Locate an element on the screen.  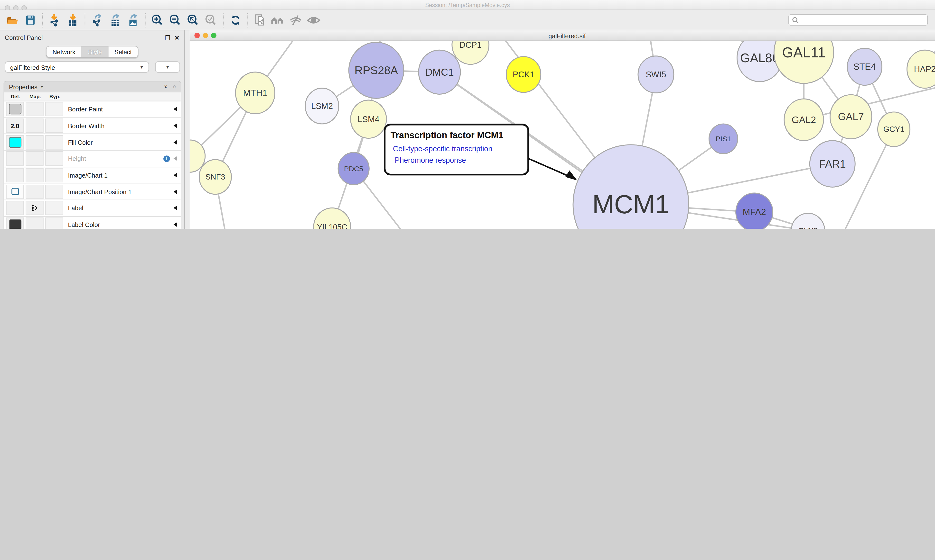
show-view-button is located at coordinates (313, 20).